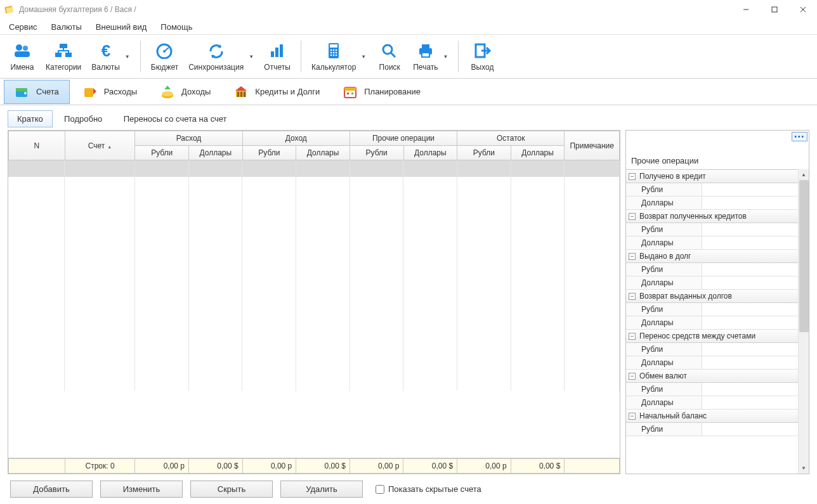 The height and width of the screenshot is (504, 817). Describe the element at coordinates (63, 56) in the screenshot. I see `categories-button: Категории` at that location.